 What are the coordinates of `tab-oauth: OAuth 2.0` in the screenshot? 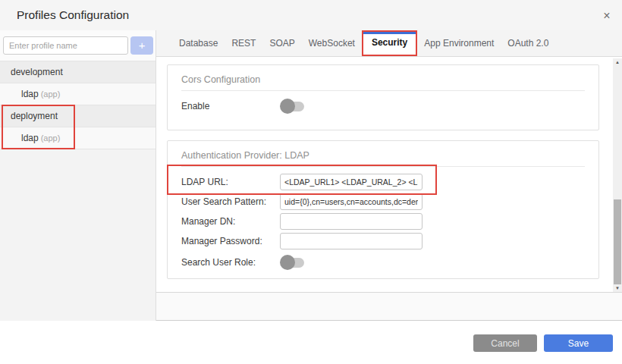 It's located at (528, 44).